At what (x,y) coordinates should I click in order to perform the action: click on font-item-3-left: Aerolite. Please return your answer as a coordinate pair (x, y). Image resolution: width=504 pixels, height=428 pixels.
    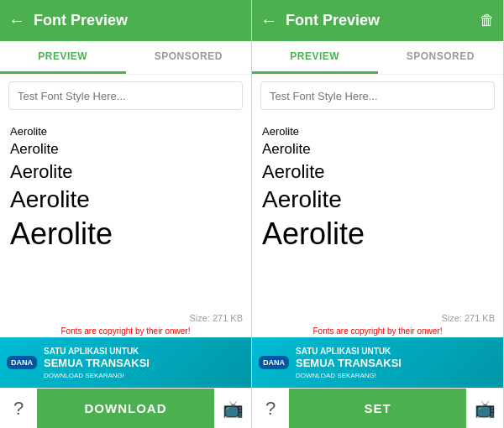
    Looking at the image, I should click on (126, 172).